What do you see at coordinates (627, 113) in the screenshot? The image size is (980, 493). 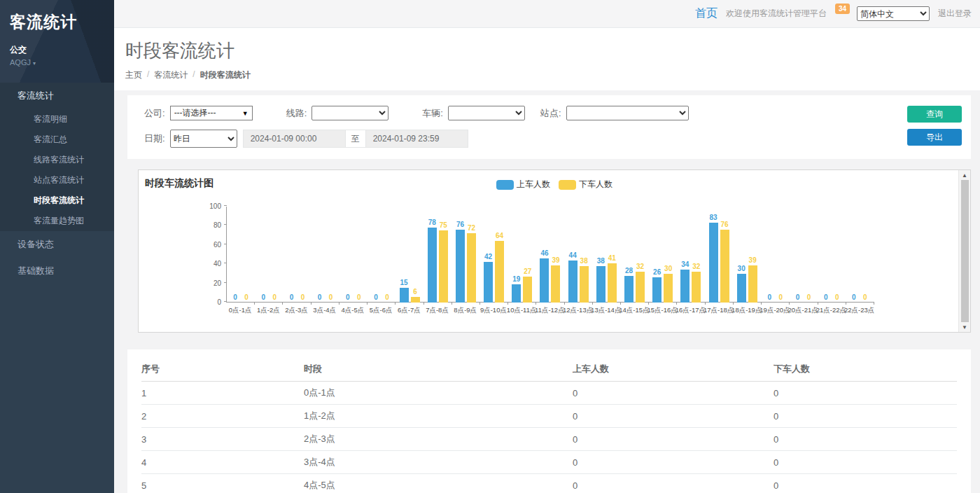 I see `station-select` at bounding box center [627, 113].